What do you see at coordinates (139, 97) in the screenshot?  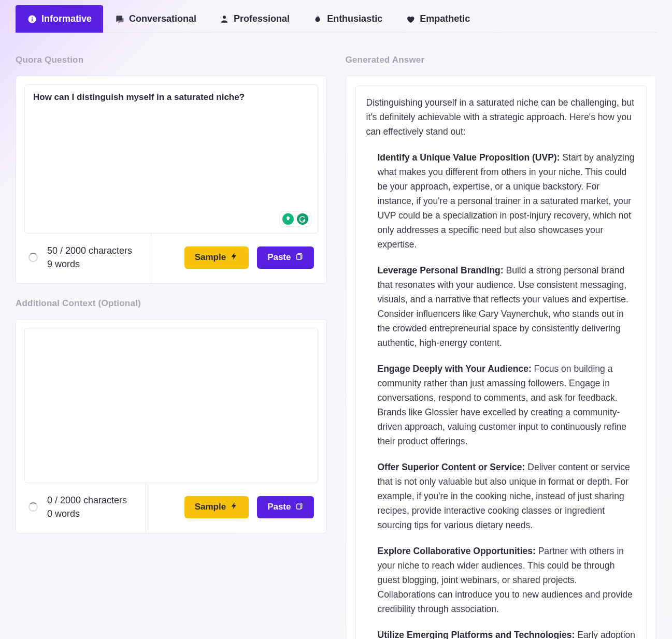 I see `question-text: How can I distinguish myself in a satura…` at bounding box center [139, 97].